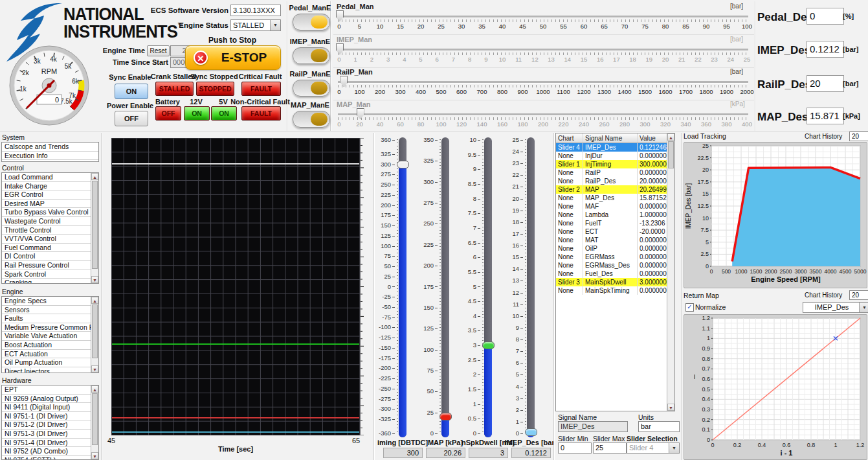 This screenshot has height=460, width=868. What do you see at coordinates (158, 51) in the screenshot?
I see `reset-button: Reset` at bounding box center [158, 51].